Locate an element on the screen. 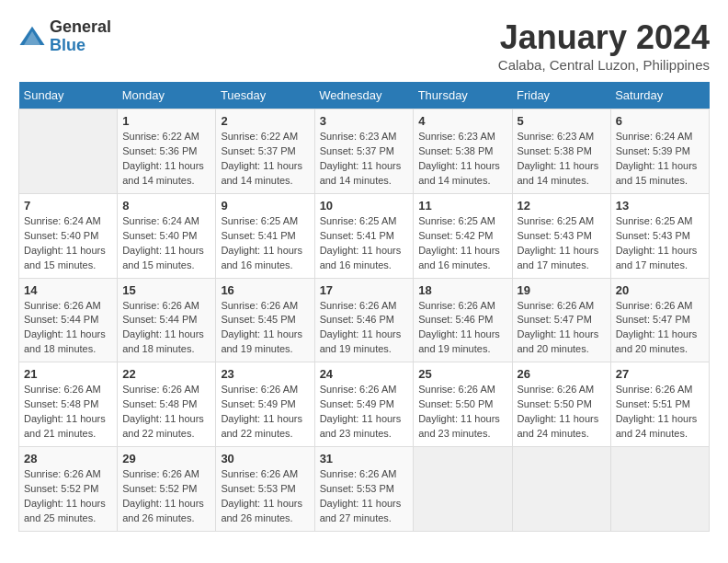 The width and height of the screenshot is (728, 563). logo-line2: Blue is located at coordinates (81, 46).